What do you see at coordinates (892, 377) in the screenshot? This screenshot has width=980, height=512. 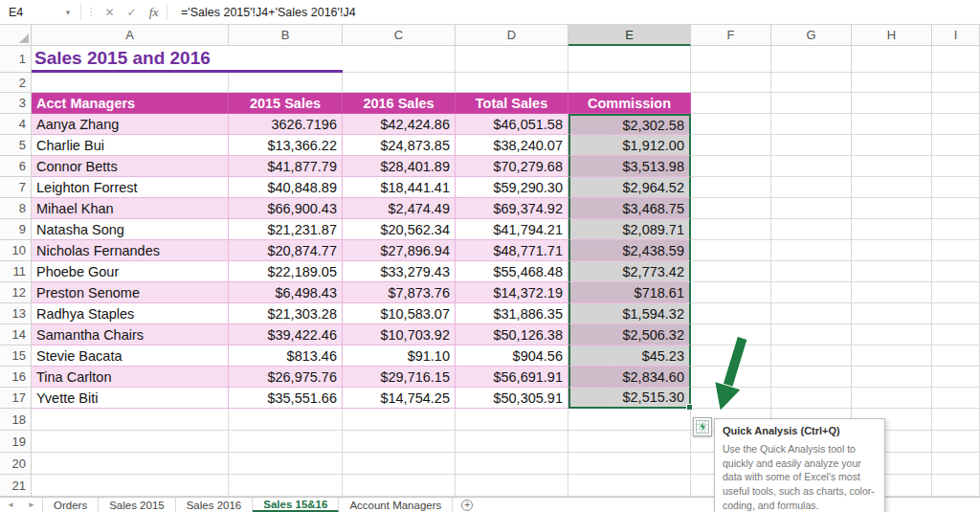 I see `cell-H16` at bounding box center [892, 377].